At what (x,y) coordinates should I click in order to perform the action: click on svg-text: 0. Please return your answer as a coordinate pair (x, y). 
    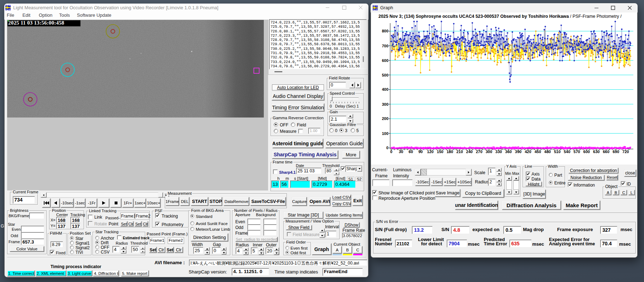
    Looking at the image, I should click on (387, 148).